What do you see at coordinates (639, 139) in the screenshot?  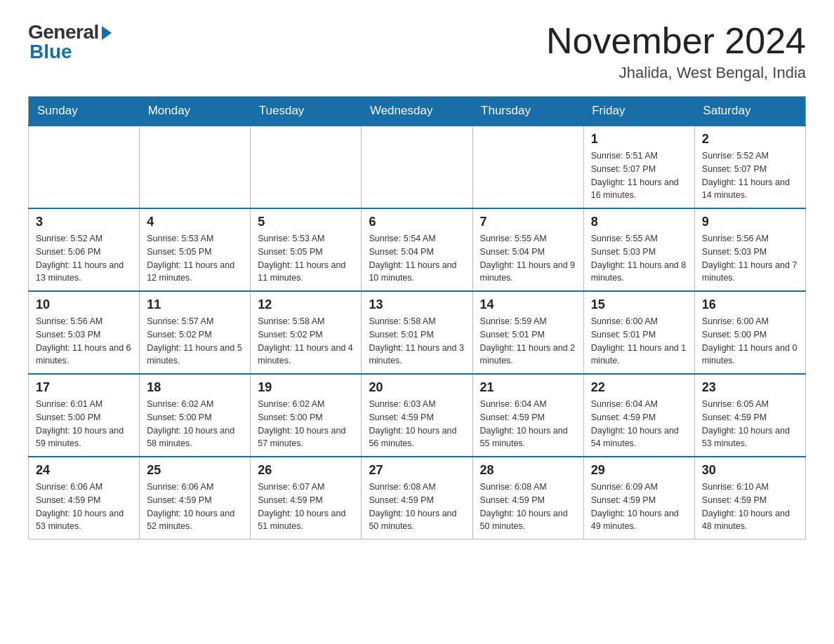 I see `day-number: 1` at bounding box center [639, 139].